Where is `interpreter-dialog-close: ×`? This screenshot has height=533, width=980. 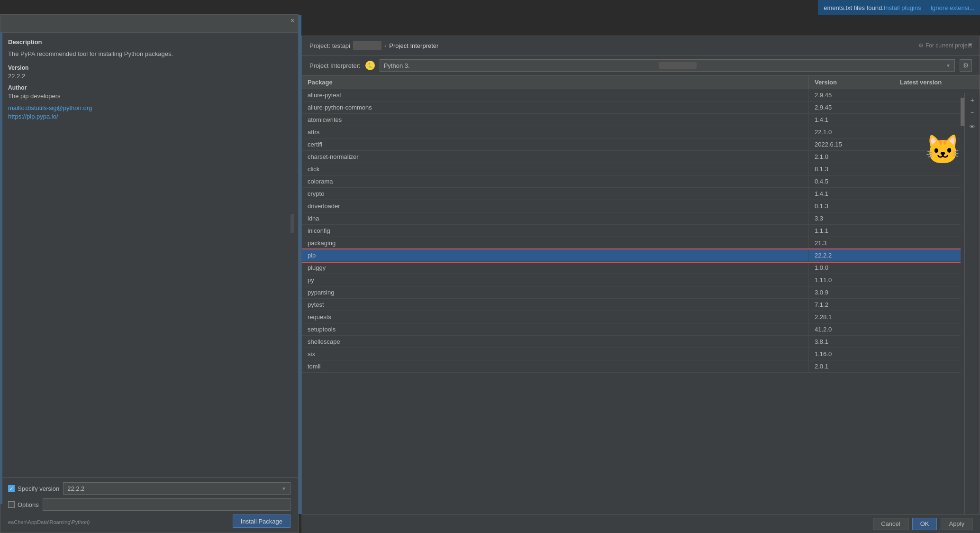
interpreter-dialog-close: × is located at coordinates (970, 45).